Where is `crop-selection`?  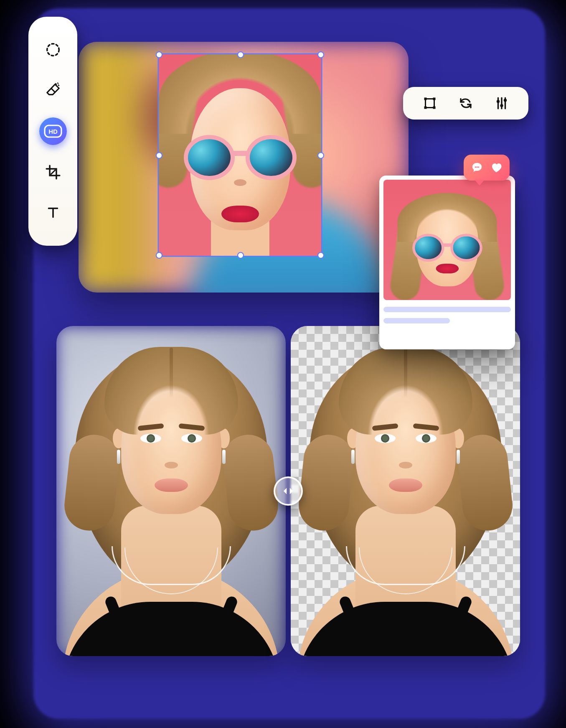 crop-selection is located at coordinates (240, 155).